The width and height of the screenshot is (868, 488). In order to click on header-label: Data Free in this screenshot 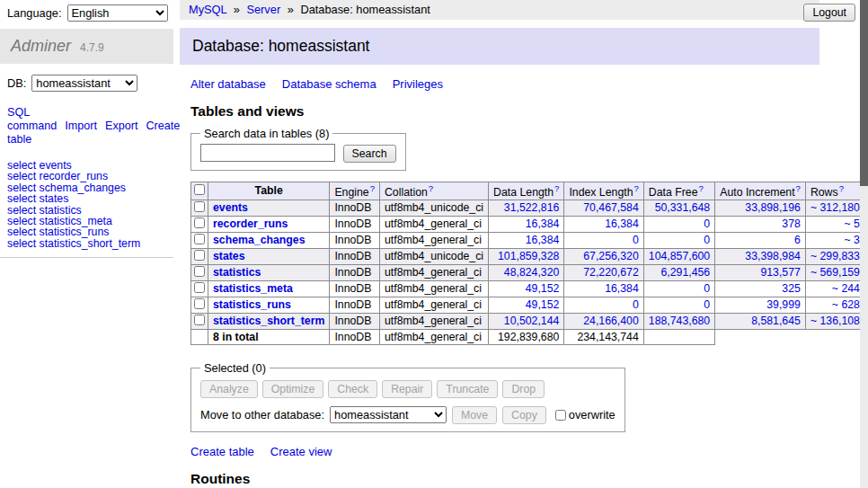, I will do `click(674, 192)`.